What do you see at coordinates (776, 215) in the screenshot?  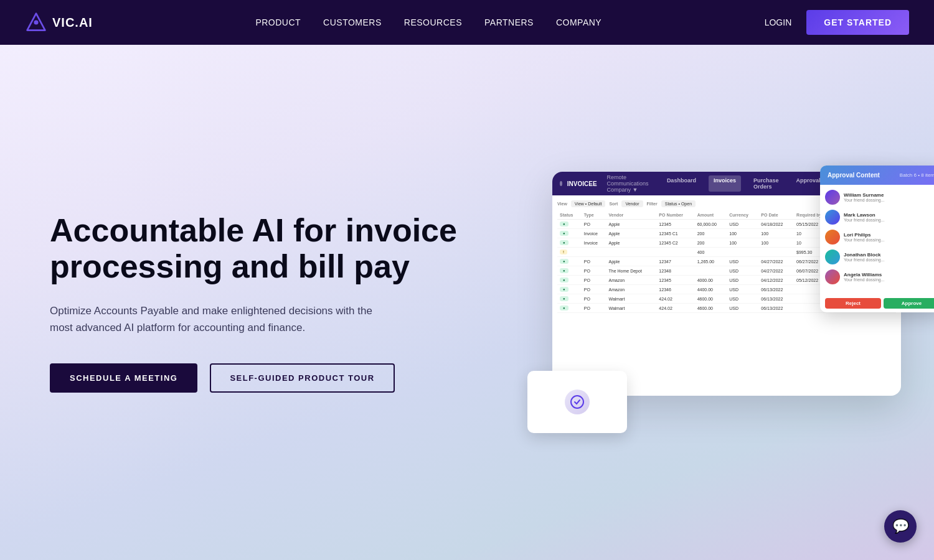 I see `col-po-date: PO Date` at bounding box center [776, 215].